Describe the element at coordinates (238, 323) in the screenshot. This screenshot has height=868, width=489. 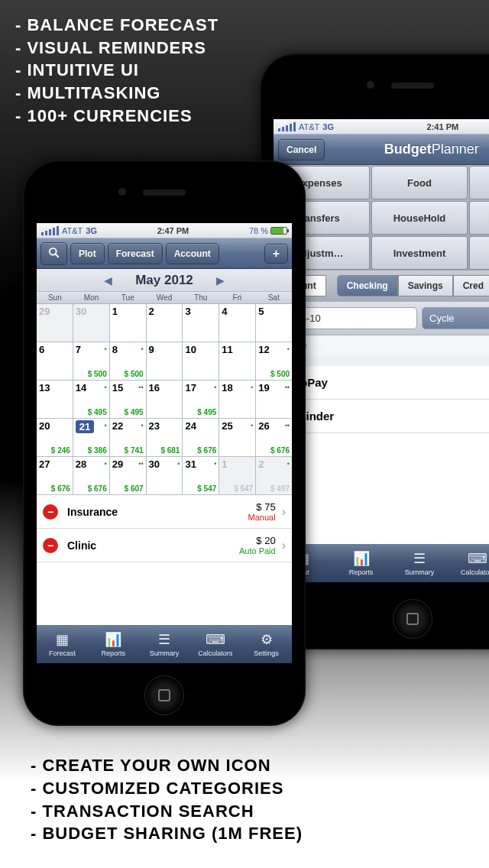
I see `calendar-cell: 4` at that location.